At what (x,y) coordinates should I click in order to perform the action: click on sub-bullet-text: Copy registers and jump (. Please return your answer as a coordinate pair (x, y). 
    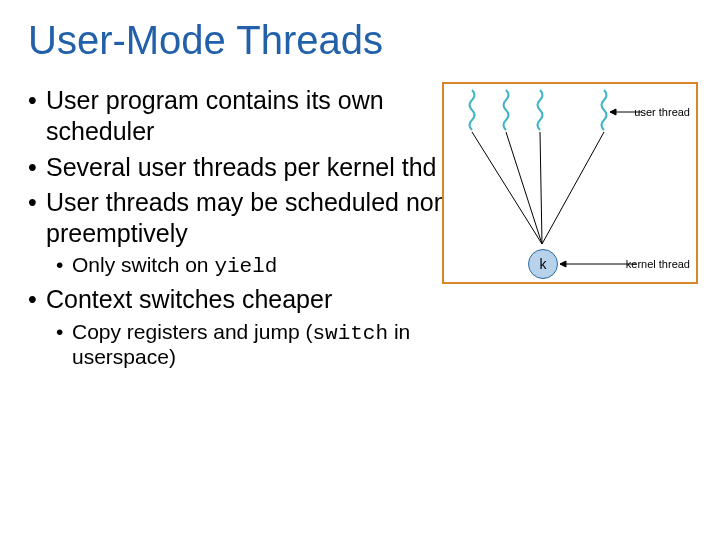
    Looking at the image, I should click on (192, 332).